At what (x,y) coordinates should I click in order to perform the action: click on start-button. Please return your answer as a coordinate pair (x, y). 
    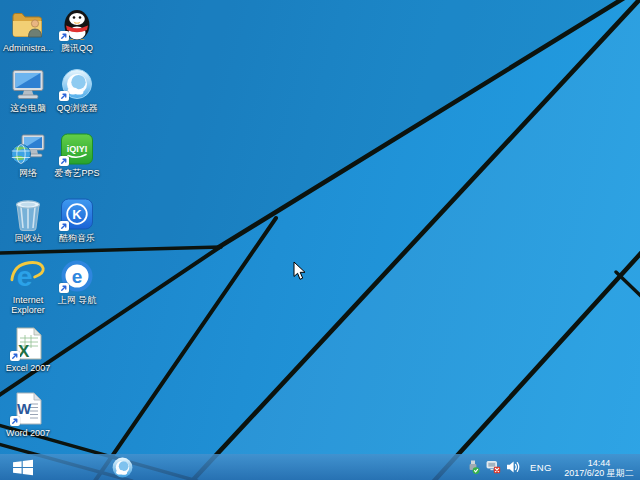
    Looking at the image, I should click on (23, 467).